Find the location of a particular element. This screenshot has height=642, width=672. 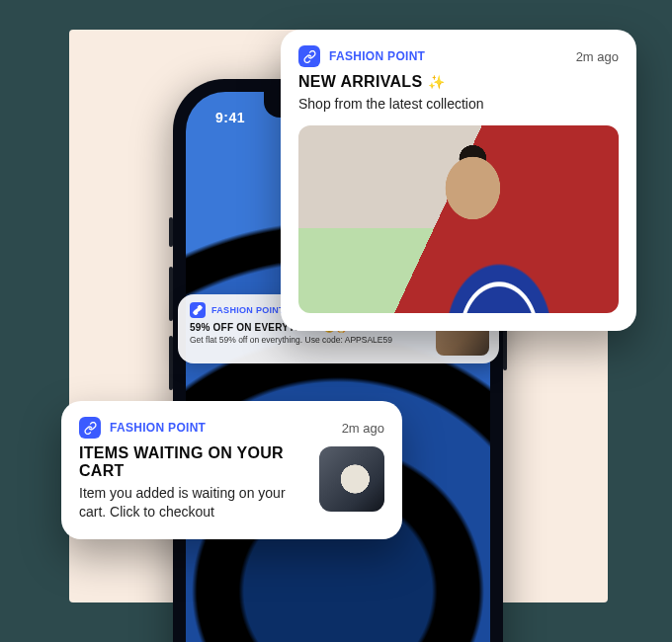

notification-message: Get flat 59% off on everything. Use code… is located at coordinates (308, 340).